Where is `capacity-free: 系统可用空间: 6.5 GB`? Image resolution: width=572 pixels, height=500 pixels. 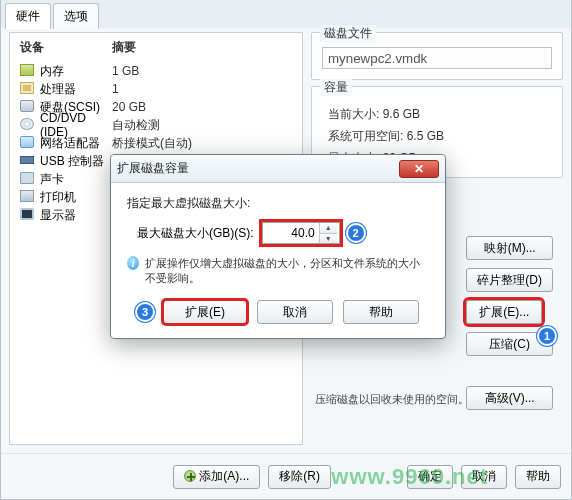
capacity-free: 系统可用空间: 6.5 GB is located at coordinates (440, 136).